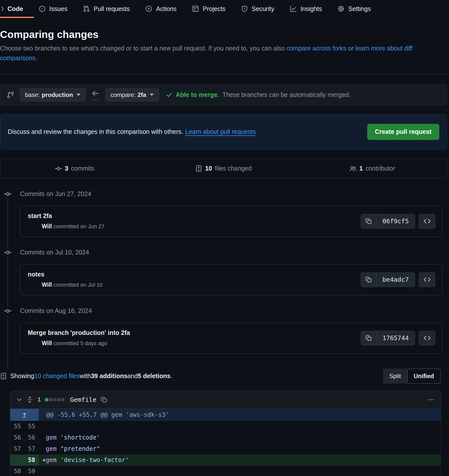  What do you see at coordinates (403, 132) in the screenshot?
I see `create-pull-request-button: Create pull request` at bounding box center [403, 132].